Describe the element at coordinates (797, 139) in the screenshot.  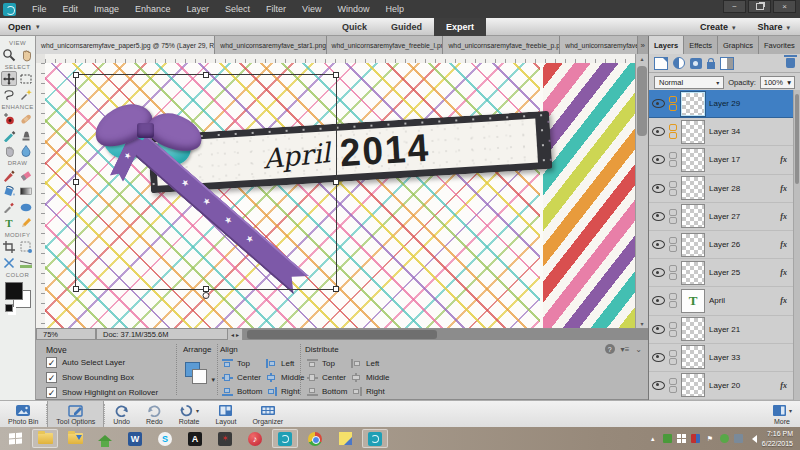
I see `scrollbar-thumb` at that location.